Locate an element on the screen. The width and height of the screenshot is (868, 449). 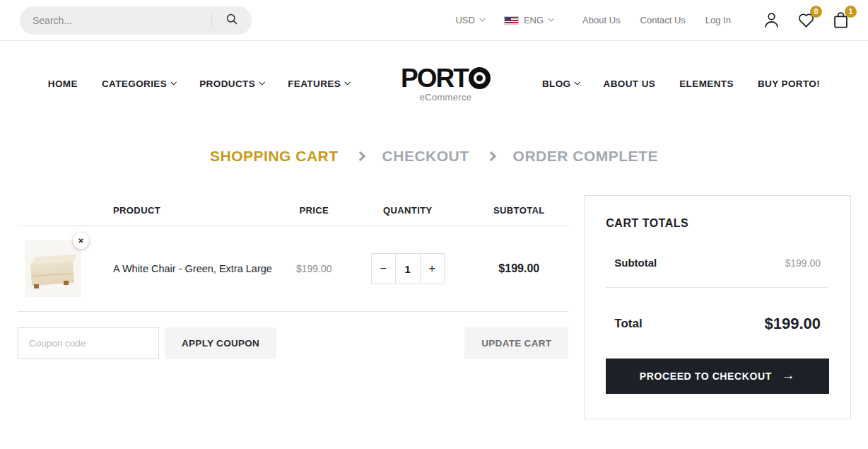
step-checkout: CHECKOUT is located at coordinates (426, 156).